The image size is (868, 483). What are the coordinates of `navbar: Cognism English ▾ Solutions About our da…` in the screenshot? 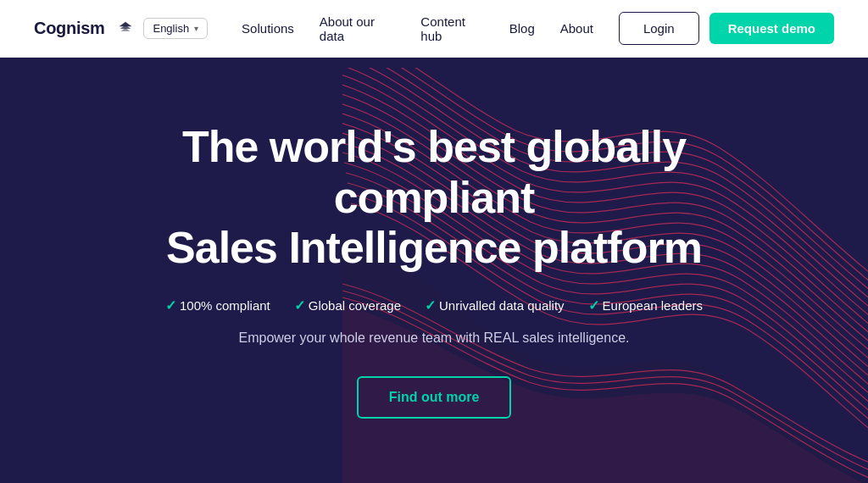 It's located at (434, 29).